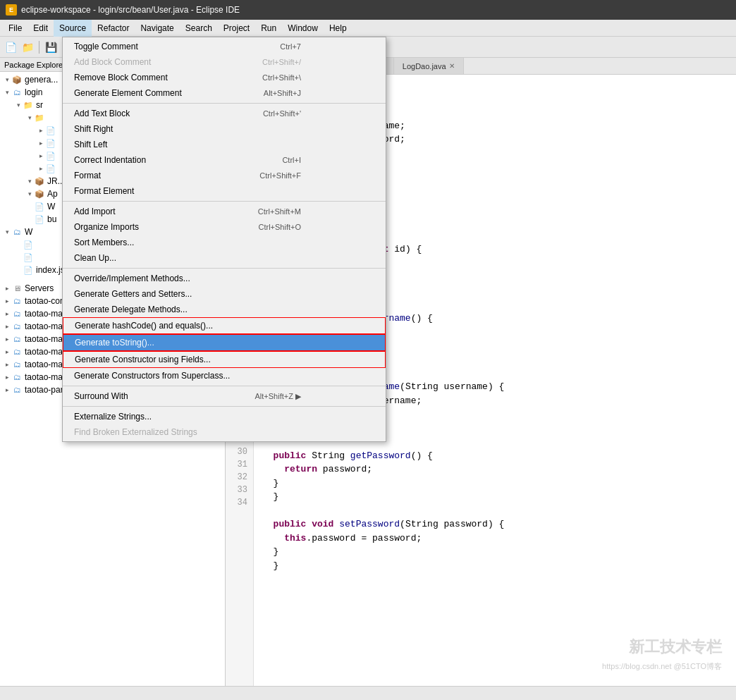  Describe the element at coordinates (154, 113) in the screenshot. I see `menu-item-label: Add Text Block` at that location.